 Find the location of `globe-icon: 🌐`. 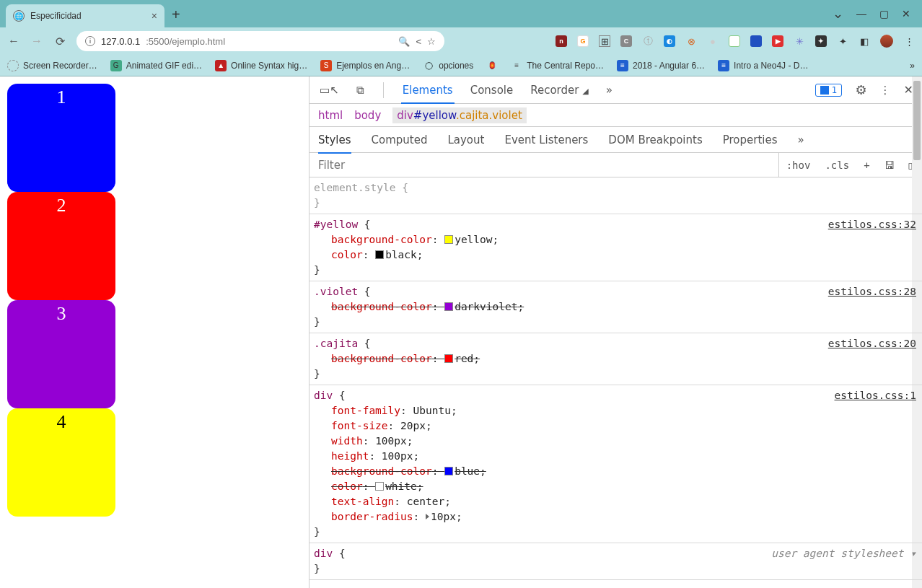

globe-icon: 🌐 is located at coordinates (19, 16).